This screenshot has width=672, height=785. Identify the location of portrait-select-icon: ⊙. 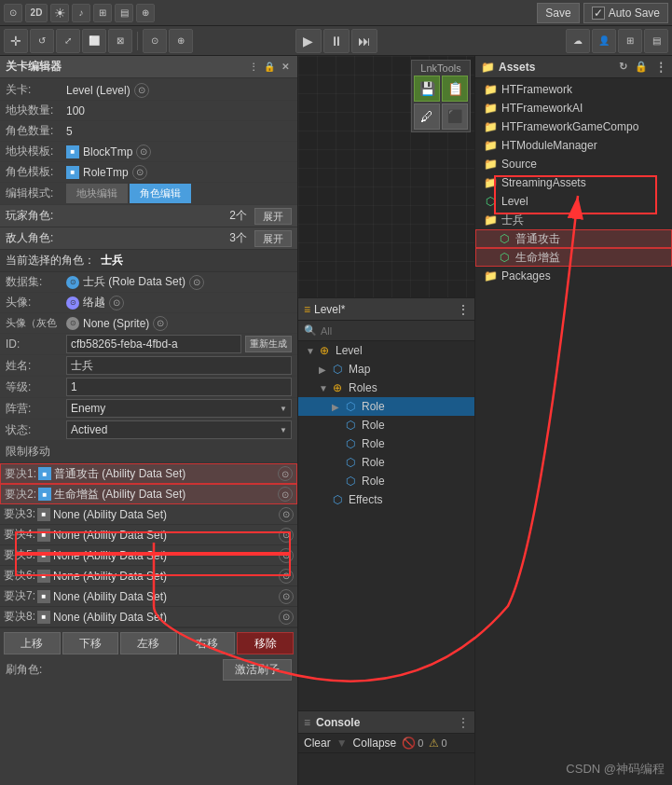
(117, 303).